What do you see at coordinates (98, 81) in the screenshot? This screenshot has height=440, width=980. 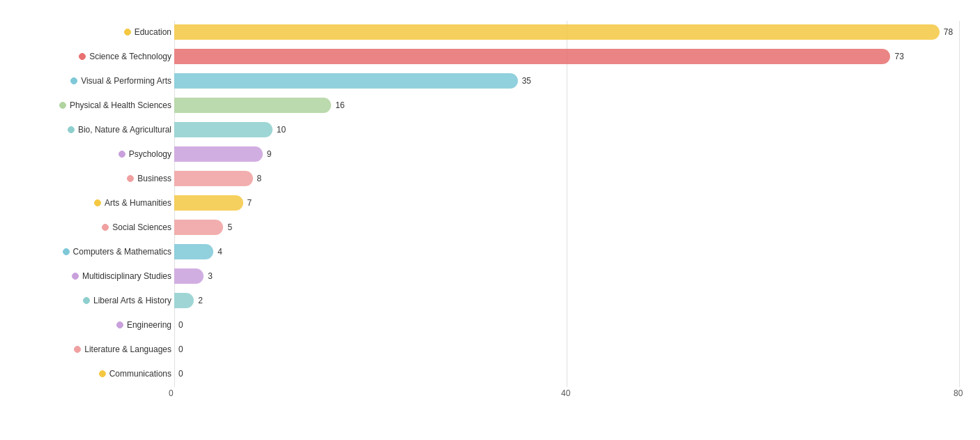 I see `bar-label: Visual & Performing Arts` at bounding box center [98, 81].